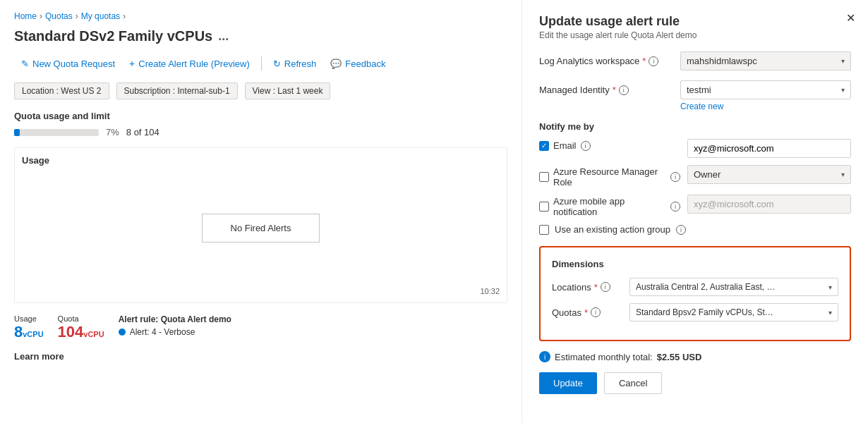  Describe the element at coordinates (288, 91) in the screenshot. I see `filter-view: View : Last 1 week` at that location.